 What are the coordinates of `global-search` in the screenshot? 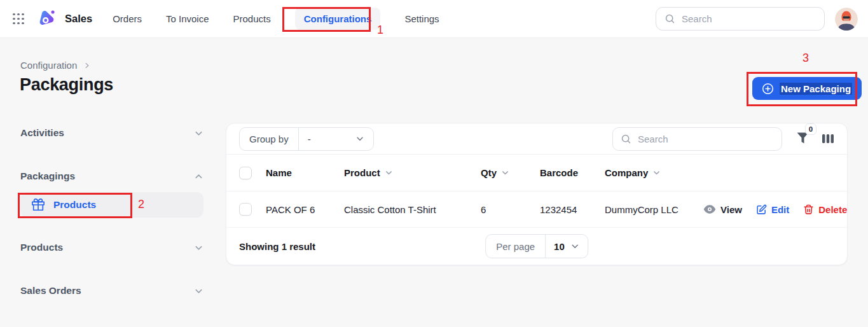 It's located at (740, 19).